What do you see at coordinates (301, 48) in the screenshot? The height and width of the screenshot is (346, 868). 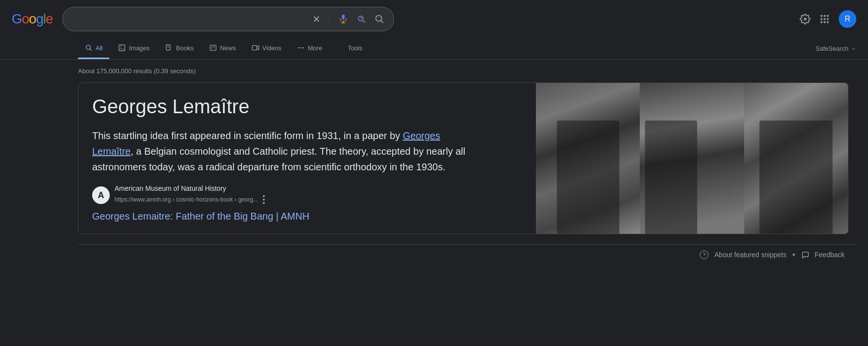 I see `more-dots-icon` at bounding box center [301, 48].